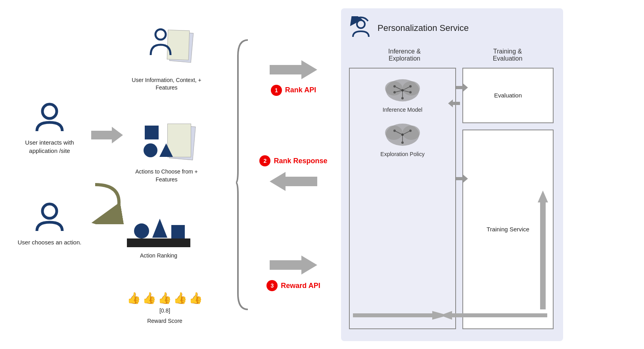  What do you see at coordinates (543, 250) in the screenshot?
I see `ps-arrow-vert` at bounding box center [543, 250].